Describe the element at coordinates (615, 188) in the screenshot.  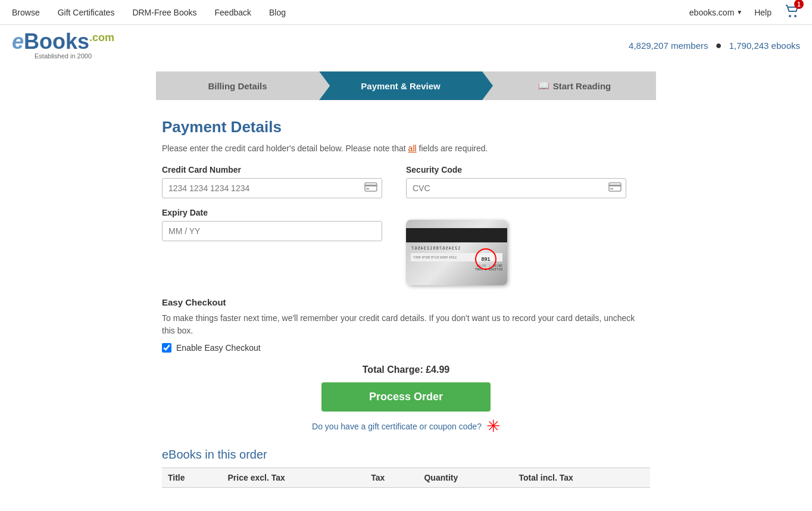
I see `cvc-card-icon` at that location.